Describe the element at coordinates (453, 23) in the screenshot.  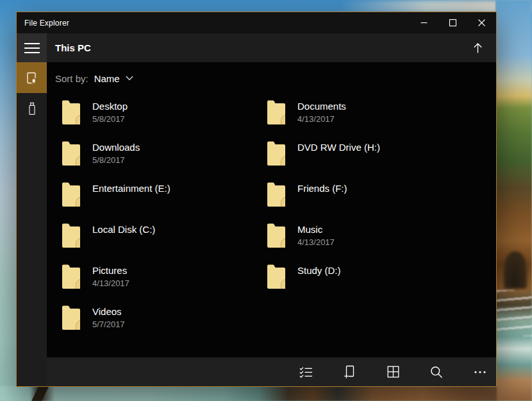
I see `caption-buttons` at that location.